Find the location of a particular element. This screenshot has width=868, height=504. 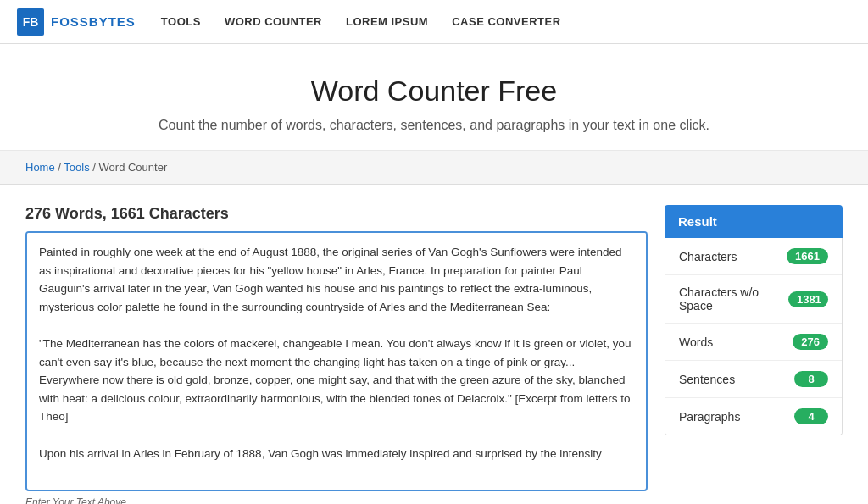

nav-link-tools: TOOLS is located at coordinates (181, 22).